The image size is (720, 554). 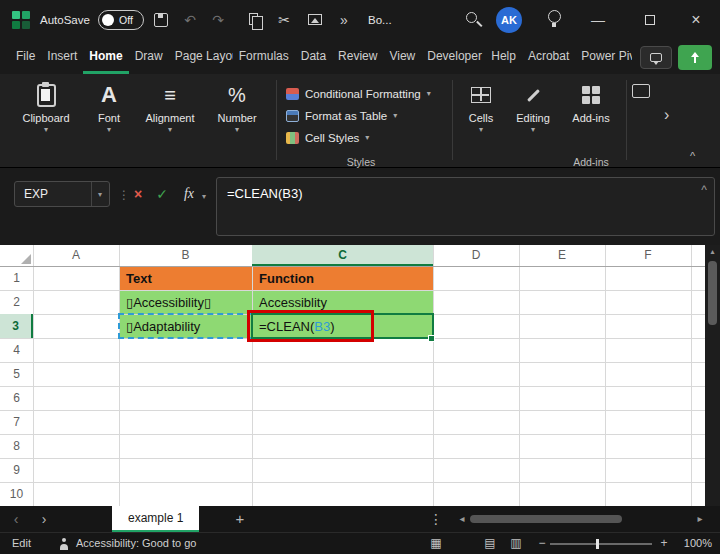 What do you see at coordinates (432, 338) in the screenshot?
I see `fill-handle` at bounding box center [432, 338].